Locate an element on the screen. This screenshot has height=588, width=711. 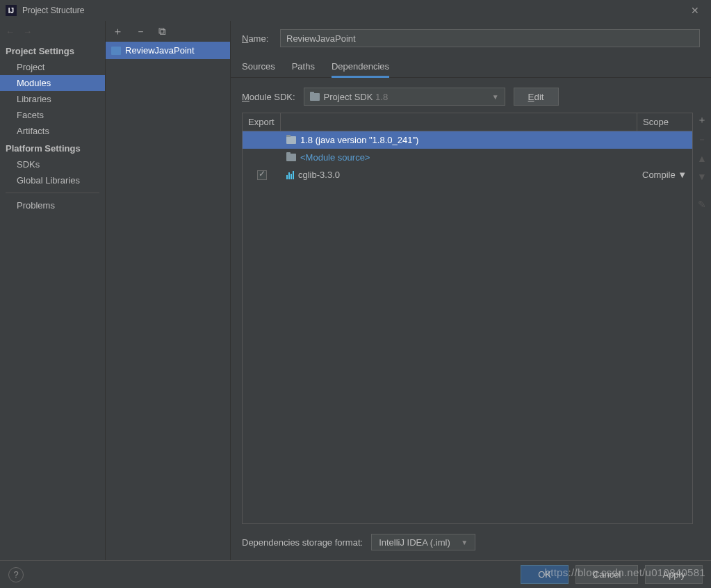
storage-value: IntelliJ IDEA (.iml) is located at coordinates (414, 542).